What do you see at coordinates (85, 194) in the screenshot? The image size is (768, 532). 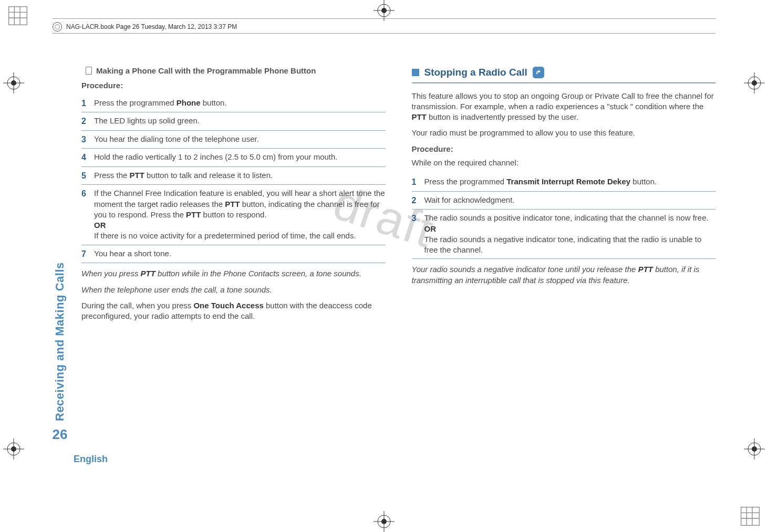 I see `step-number: 6` at bounding box center [85, 194].